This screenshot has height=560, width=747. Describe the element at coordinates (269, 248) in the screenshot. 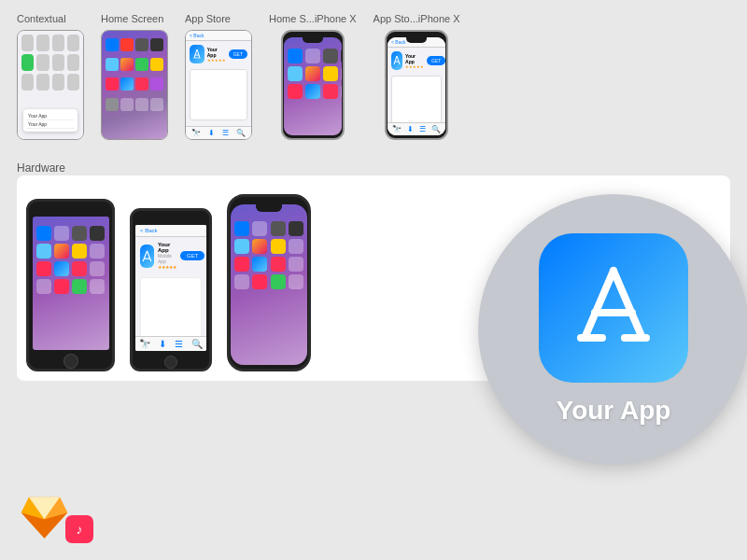

I see `big-hs-grid-x` at that location.